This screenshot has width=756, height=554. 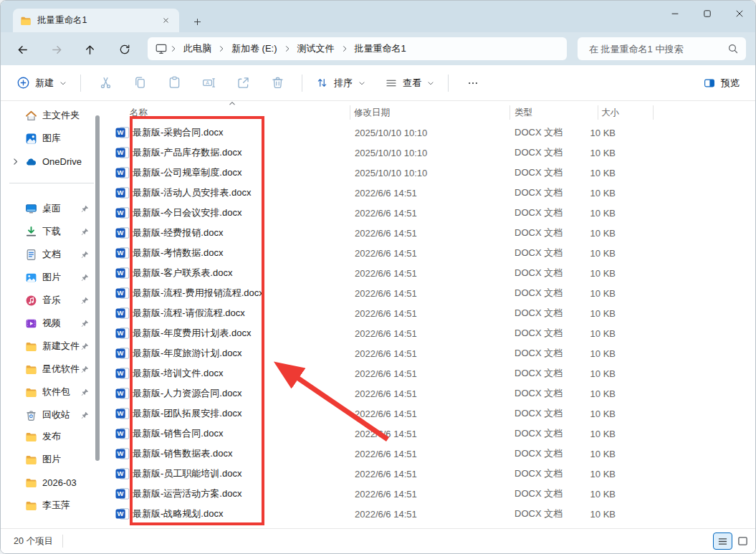 What do you see at coordinates (431, 173) in the screenshot?
I see `file-row: W 最新版-公司规章制度.docx 2025/10/10 10:10 DOCX …` at bounding box center [431, 173].